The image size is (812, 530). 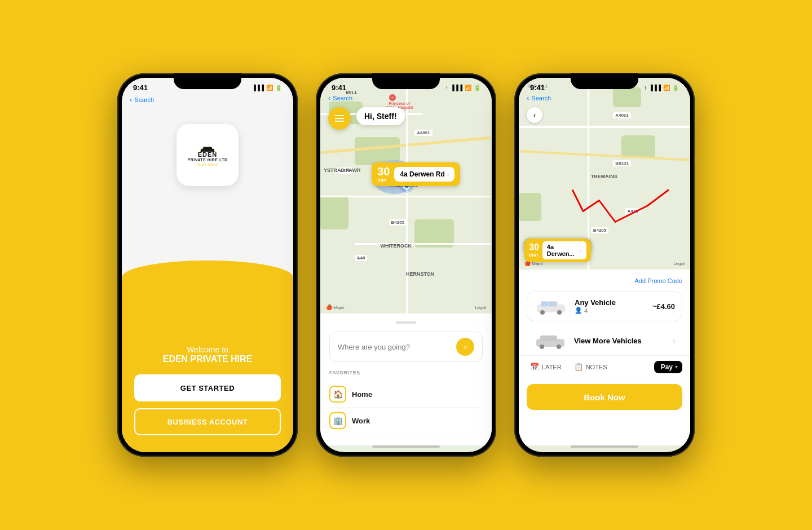 What do you see at coordinates (614, 306) in the screenshot?
I see `vehicle-info-any: Any Vehicle 👤 4` at bounding box center [614, 306].